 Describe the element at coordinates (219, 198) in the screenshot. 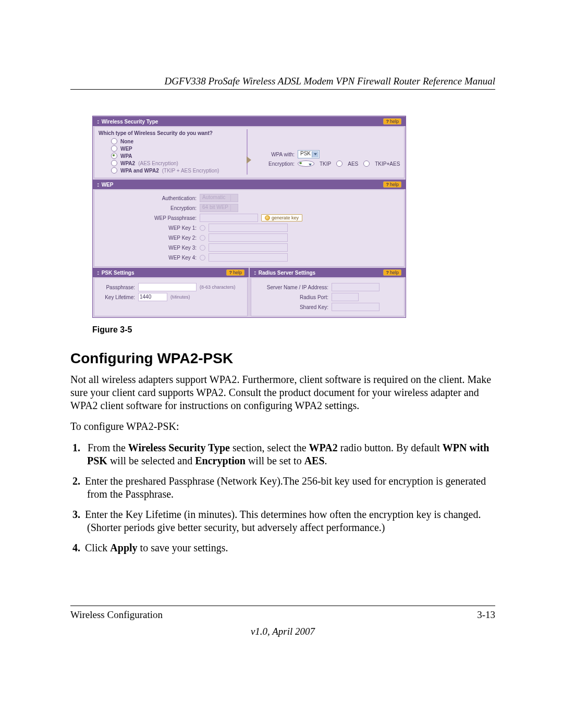

I see `wep-auth-select: Automatic` at that location.